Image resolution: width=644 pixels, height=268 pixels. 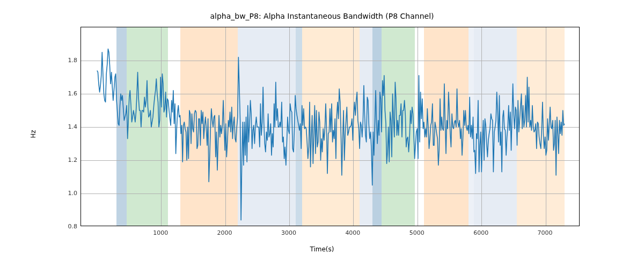 What do you see at coordinates (322, 249) in the screenshot?
I see `xaxis-label: Time(s)` at bounding box center [322, 249].